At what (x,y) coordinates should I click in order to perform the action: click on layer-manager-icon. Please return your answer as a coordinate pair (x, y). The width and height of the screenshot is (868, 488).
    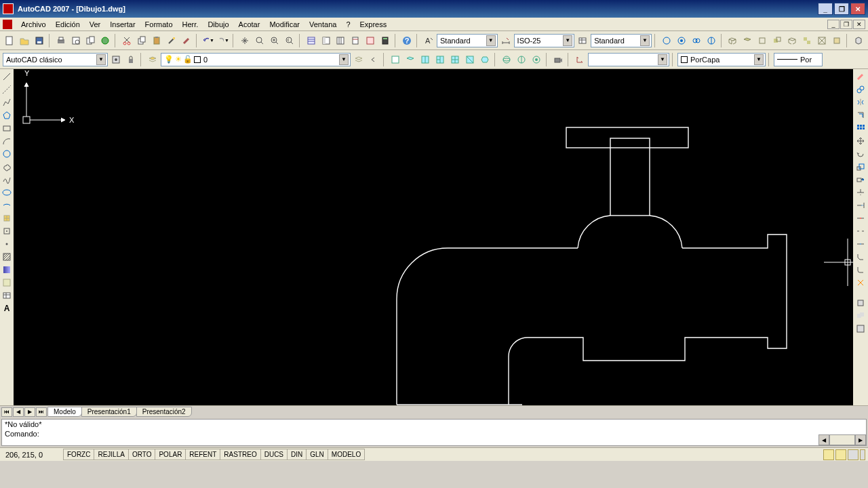
    Looking at the image, I should click on (153, 60).